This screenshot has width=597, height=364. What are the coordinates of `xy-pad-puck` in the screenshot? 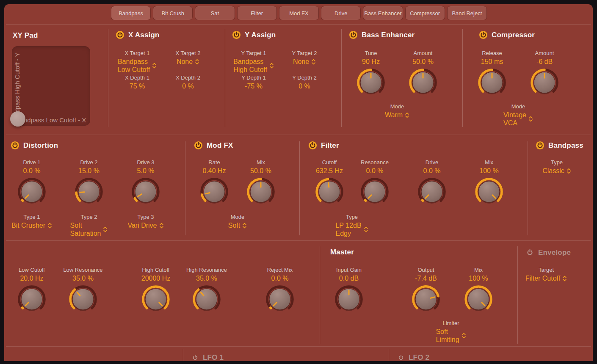 It's located at (18, 119).